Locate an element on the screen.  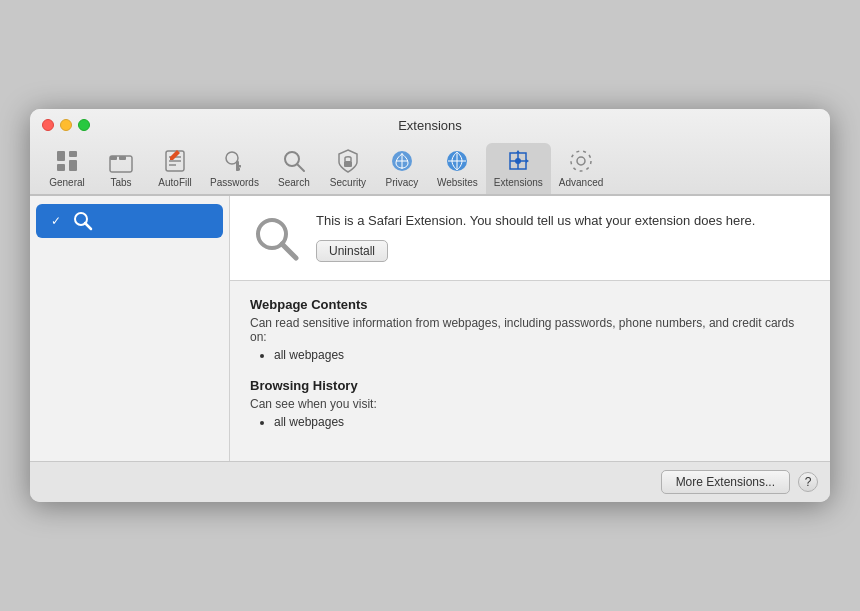
browsing-history-section: Browsing History Can see when you visit:… is located at coordinates (530, 404).